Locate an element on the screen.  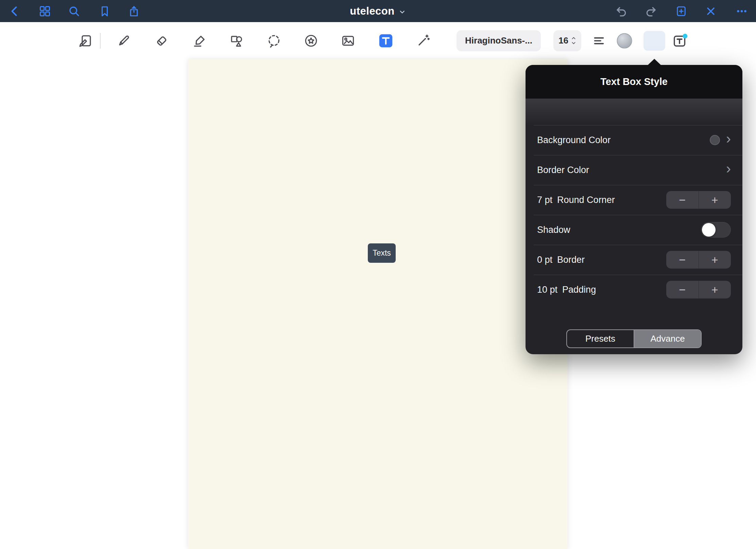
document-title-menu: utelecon is located at coordinates (378, 11).